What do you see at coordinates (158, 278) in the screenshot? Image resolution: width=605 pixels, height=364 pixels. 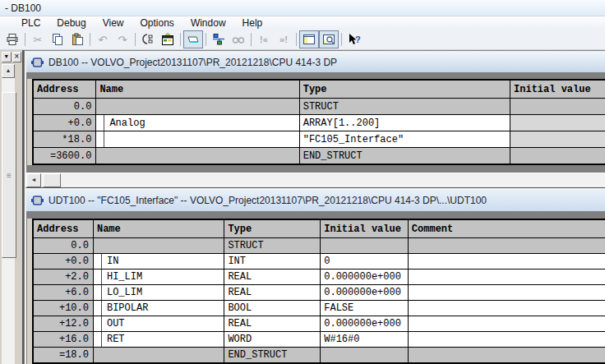 I see `name-cell: HI_LIM` at bounding box center [158, 278].